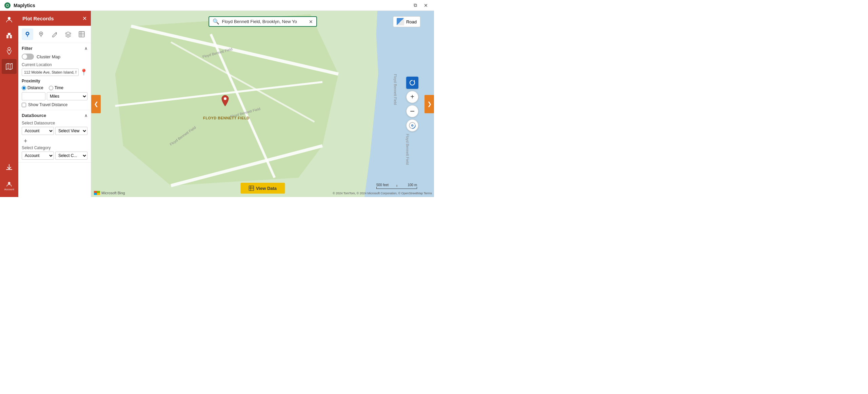  What do you see at coordinates (38, 131) in the screenshot?
I see `datasource-select: Account Contact Lead` at bounding box center [38, 131].